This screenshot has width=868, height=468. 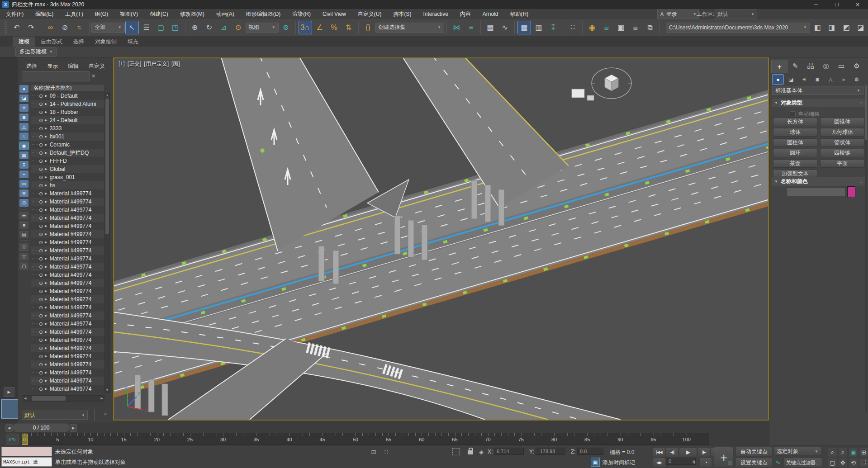 I want to click on zoom-region-icon: ▢, so click(x=832, y=463).